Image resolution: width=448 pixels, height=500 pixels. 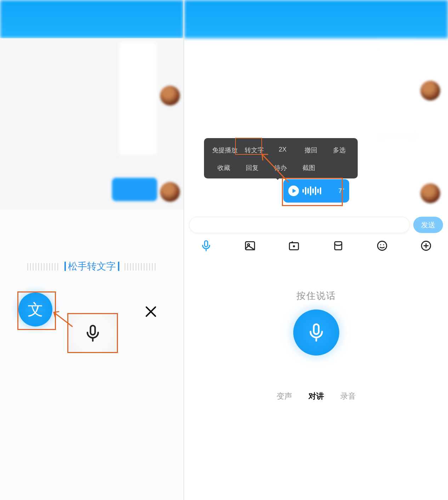 What do you see at coordinates (316, 296) in the screenshot?
I see `hold-to-talk-label: 按住说话` at bounding box center [316, 296].